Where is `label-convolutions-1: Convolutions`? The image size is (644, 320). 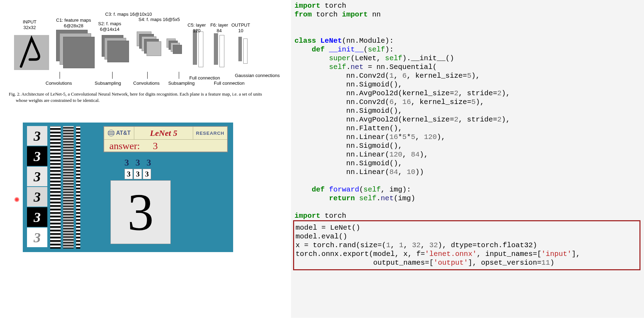
label-convolutions-1: Convolutions is located at coordinates (59, 83).